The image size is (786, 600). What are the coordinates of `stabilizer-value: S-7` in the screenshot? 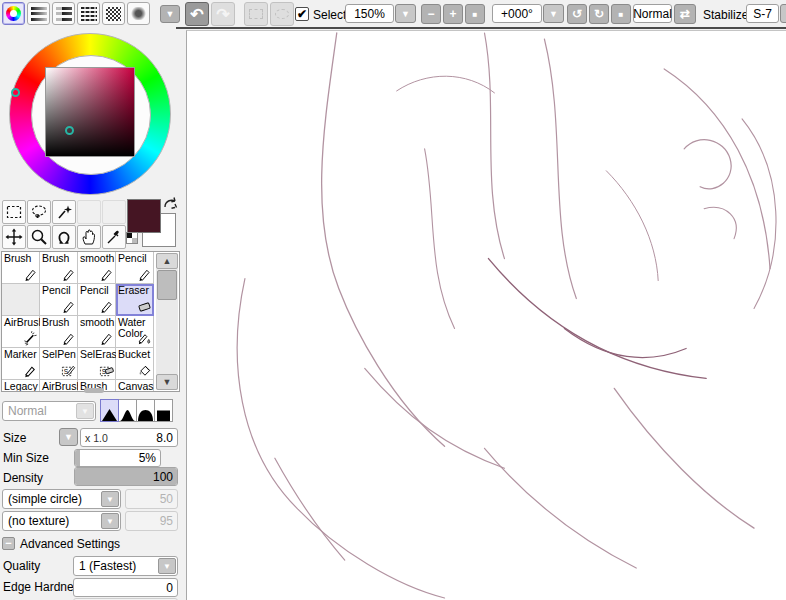 It's located at (762, 14).